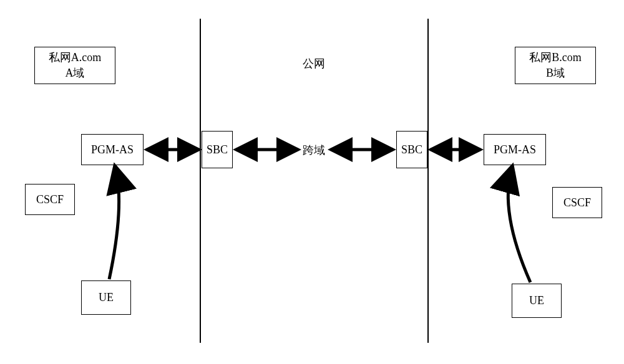 The height and width of the screenshot is (364, 624). I want to click on right-network-label: 私网B.com B域, so click(555, 65).